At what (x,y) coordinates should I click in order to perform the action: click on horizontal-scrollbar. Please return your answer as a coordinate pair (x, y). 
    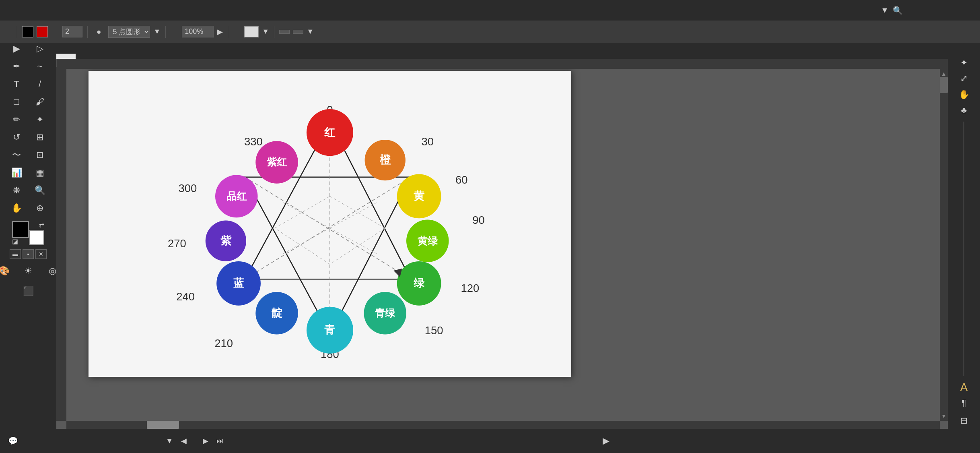
    Looking at the image, I should click on (503, 425).